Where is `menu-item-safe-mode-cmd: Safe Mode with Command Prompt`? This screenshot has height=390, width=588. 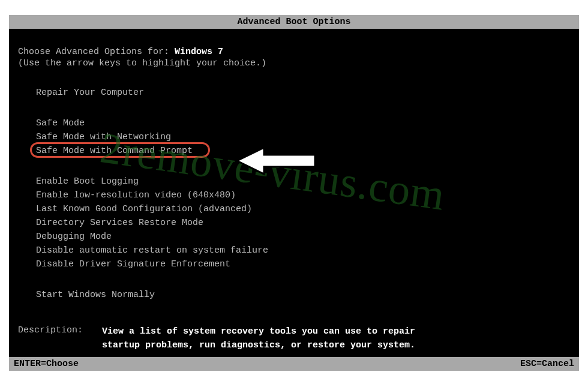
menu-item-safe-mode-cmd: Safe Mode with Command Prompt is located at coordinates (303, 151).